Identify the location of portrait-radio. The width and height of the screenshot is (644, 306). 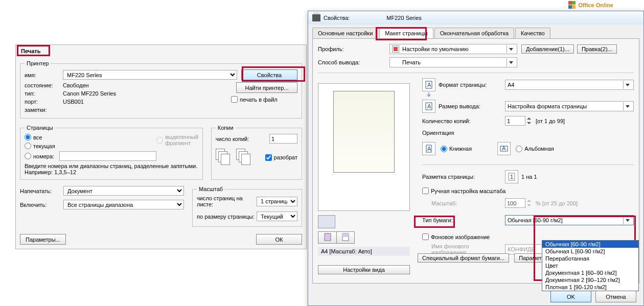
(444, 149).